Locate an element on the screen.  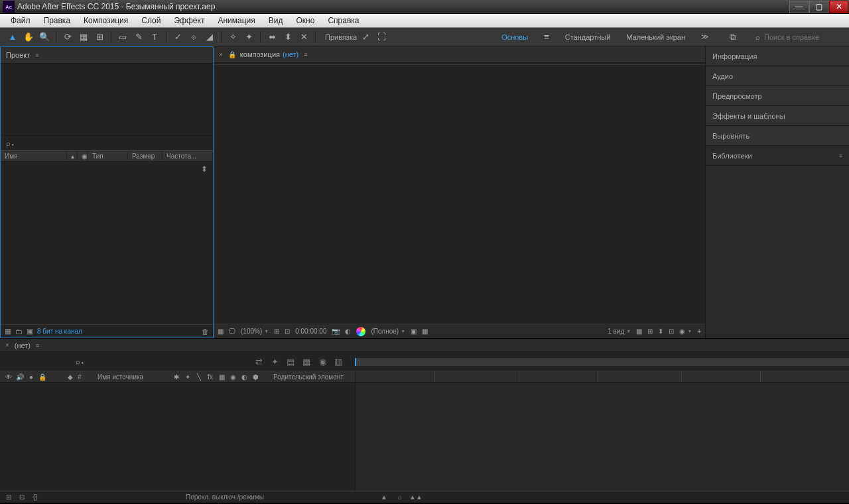
view-icon-2: ⊞ is located at coordinates (650, 332).